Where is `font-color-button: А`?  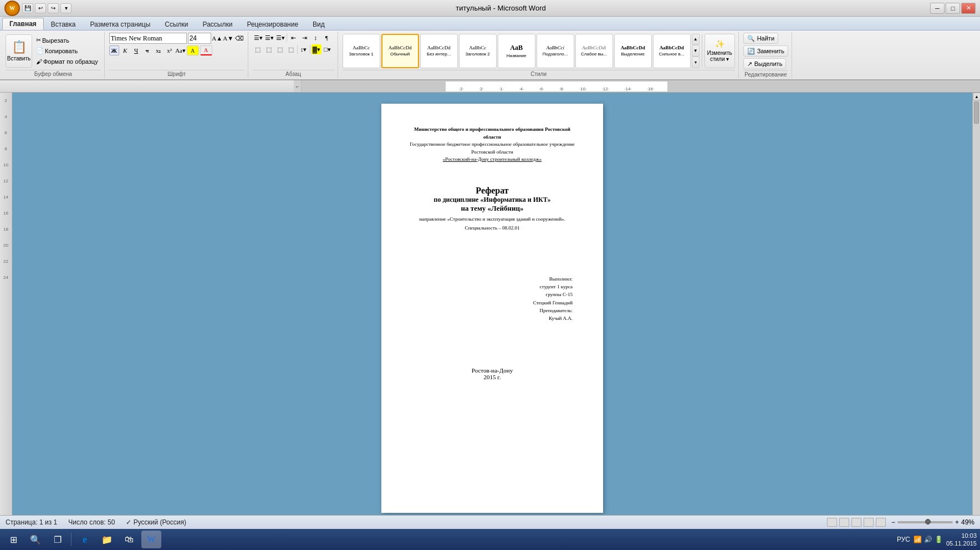 font-color-button: А is located at coordinates (206, 50).